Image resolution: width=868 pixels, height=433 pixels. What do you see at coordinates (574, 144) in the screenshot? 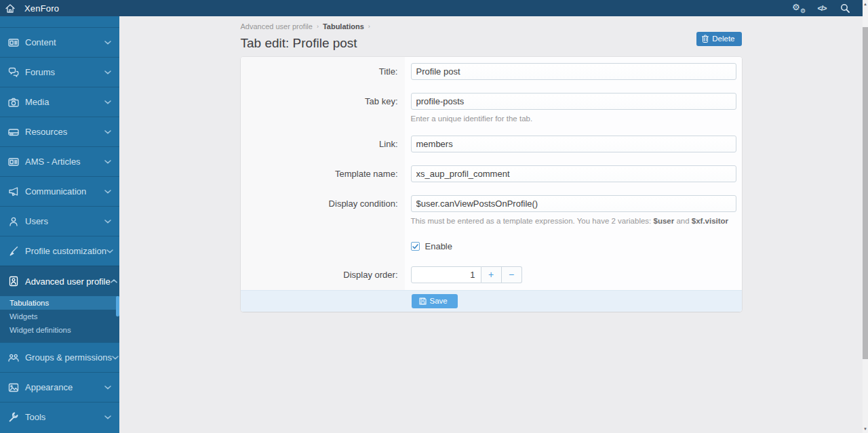
I see `link-input` at bounding box center [574, 144].